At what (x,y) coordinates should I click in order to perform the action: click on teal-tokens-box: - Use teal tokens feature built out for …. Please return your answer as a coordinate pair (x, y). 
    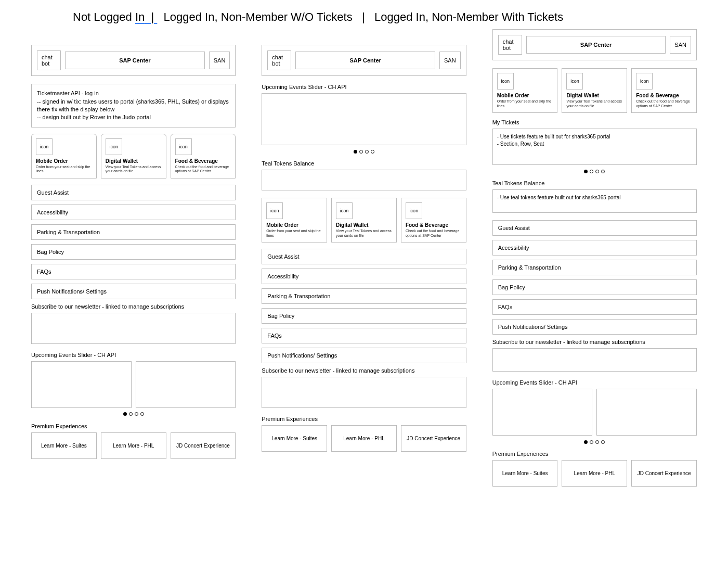
    Looking at the image, I should click on (595, 201).